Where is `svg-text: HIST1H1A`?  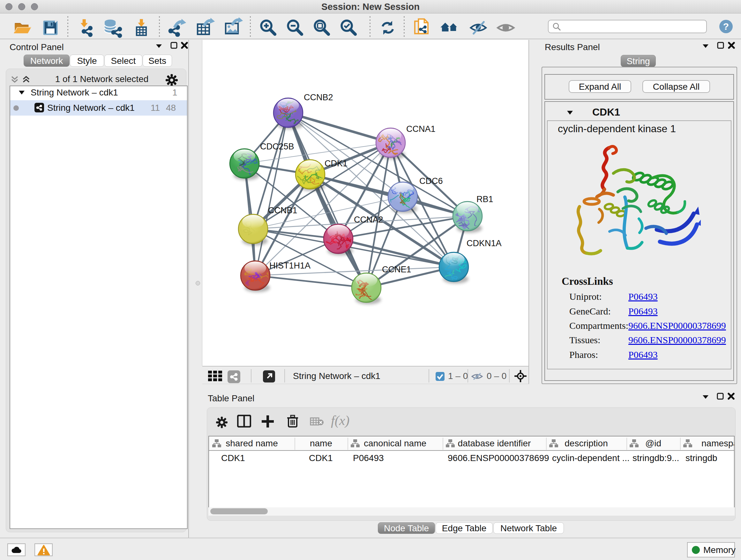 svg-text: HIST1H1A is located at coordinates (290, 265).